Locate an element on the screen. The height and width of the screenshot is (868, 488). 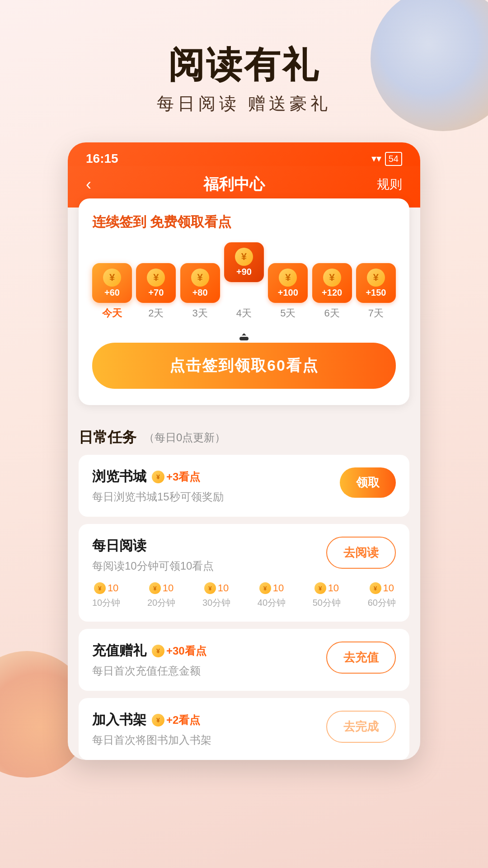
day-item-6: ¥ +120 6天 is located at coordinates (332, 292).